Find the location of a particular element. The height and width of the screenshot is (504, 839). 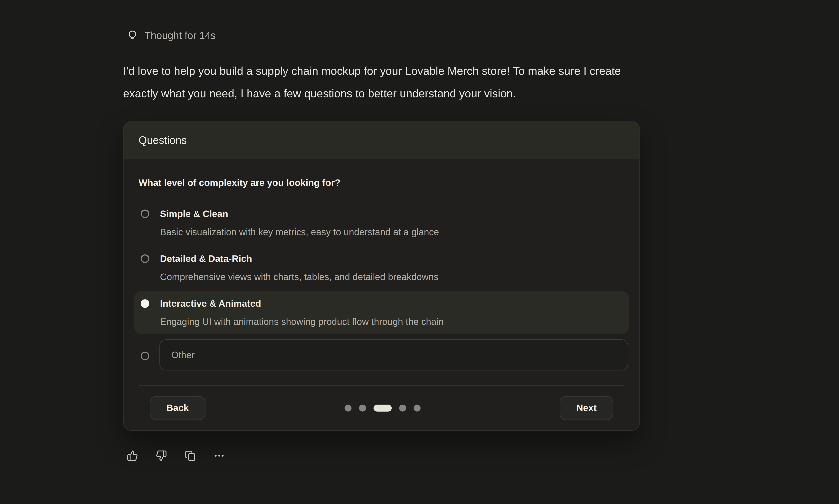

option-texts: Interactive & Animated Engaging UI with … is located at coordinates (302, 313).